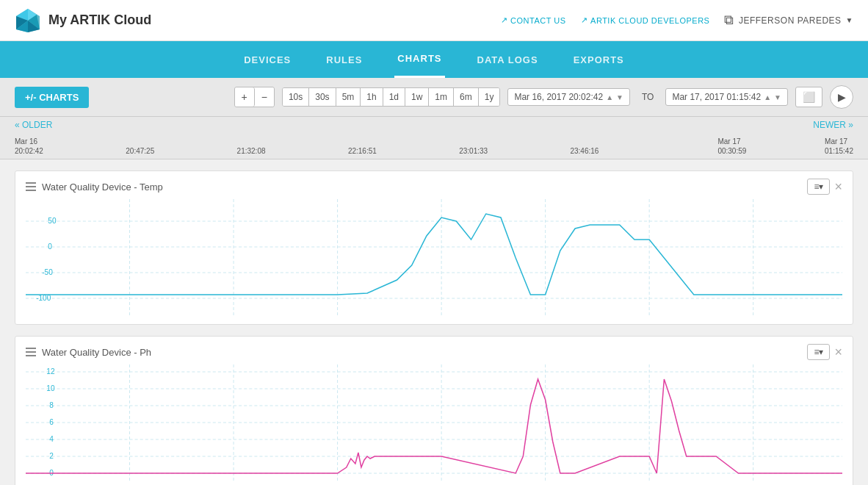  I want to click on time-1y: 1y, so click(489, 97).